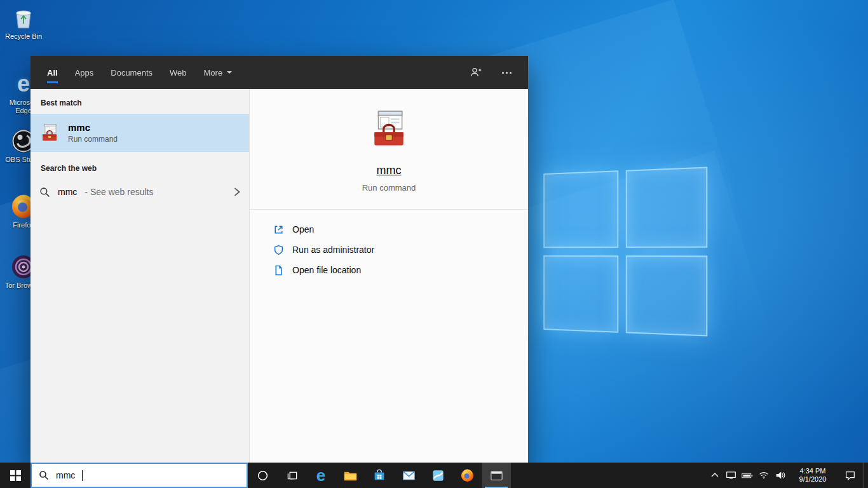 The image size is (868, 488). I want to click on result-web-mmc: mmc - See web results, so click(140, 192).